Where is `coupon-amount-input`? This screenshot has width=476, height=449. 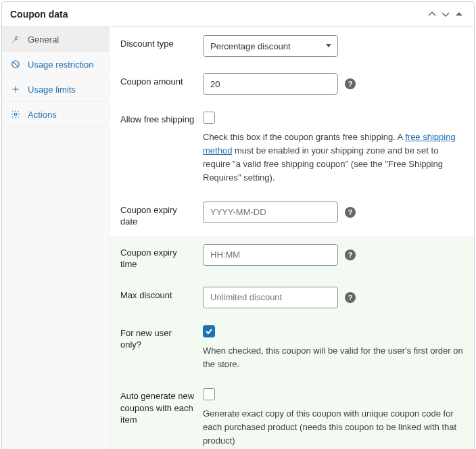 coupon-amount-input is located at coordinates (270, 84).